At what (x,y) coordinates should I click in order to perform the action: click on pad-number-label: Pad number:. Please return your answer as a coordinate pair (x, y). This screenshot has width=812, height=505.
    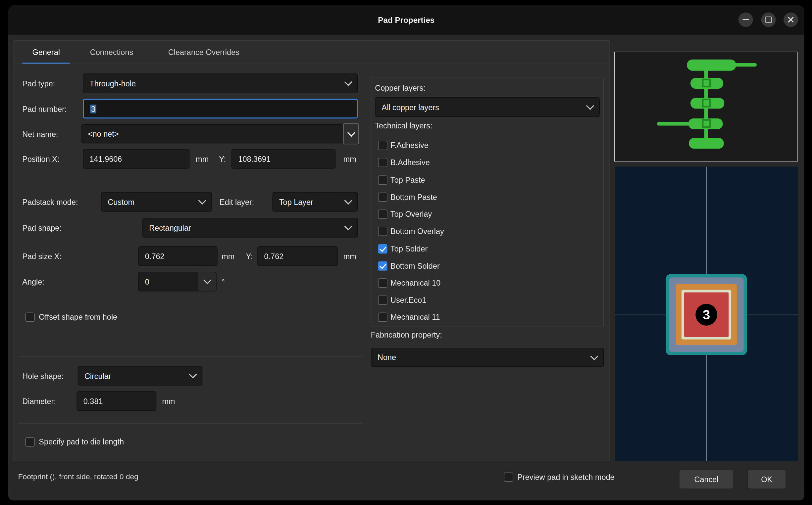
    Looking at the image, I should click on (44, 109).